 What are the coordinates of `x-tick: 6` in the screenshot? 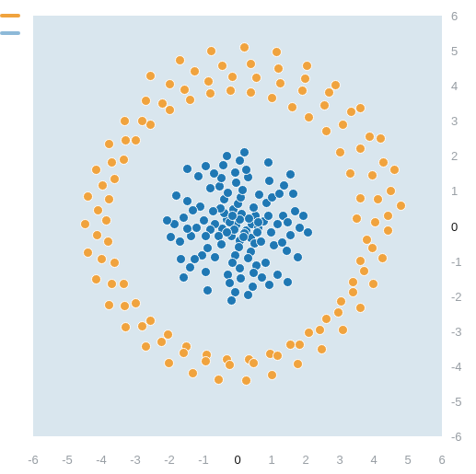 It's located at (442, 460).